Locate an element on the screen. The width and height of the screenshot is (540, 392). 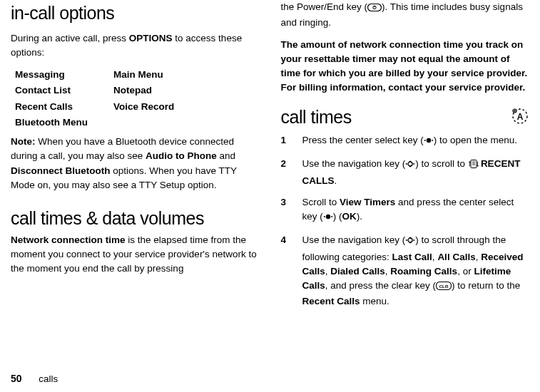
footer-section-label: calls is located at coordinates (49, 379).